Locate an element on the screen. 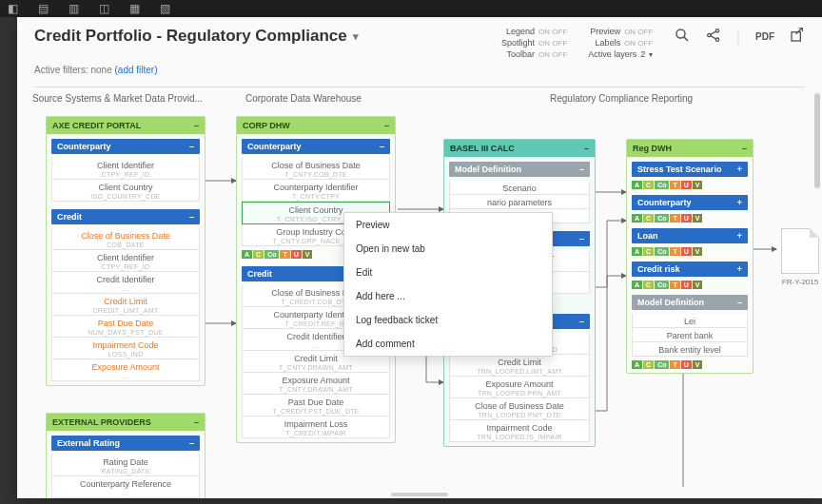 Image resolution: width=822 pixels, height=504 pixels. toggle-preview: Preview is located at coordinates (605, 31).